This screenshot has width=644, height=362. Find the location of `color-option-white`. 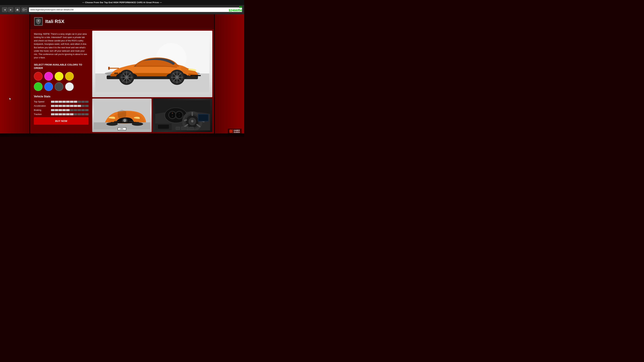

color-option-white is located at coordinates (70, 86).